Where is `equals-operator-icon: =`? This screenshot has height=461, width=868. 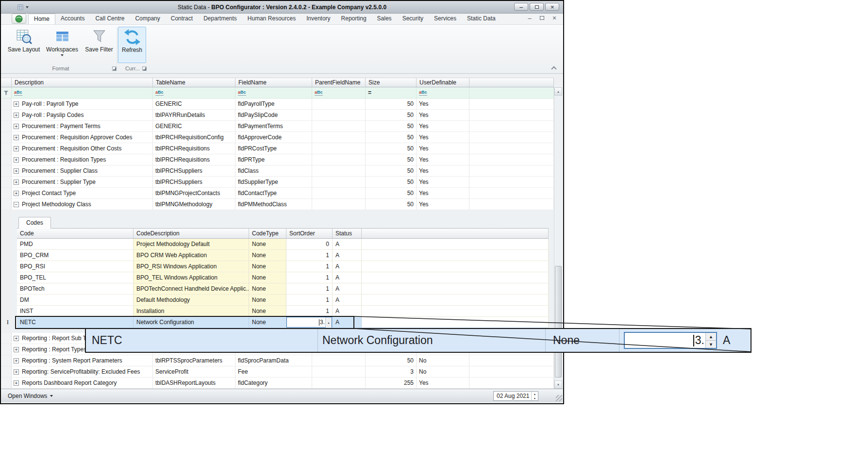 equals-operator-icon: = is located at coordinates (370, 93).